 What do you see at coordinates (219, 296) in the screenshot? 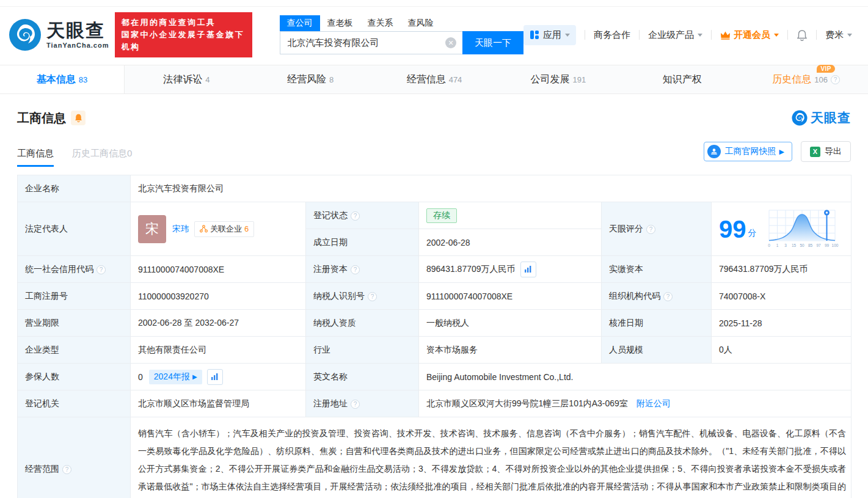
I see `reg-no-value: 110000003920270` at bounding box center [219, 296].